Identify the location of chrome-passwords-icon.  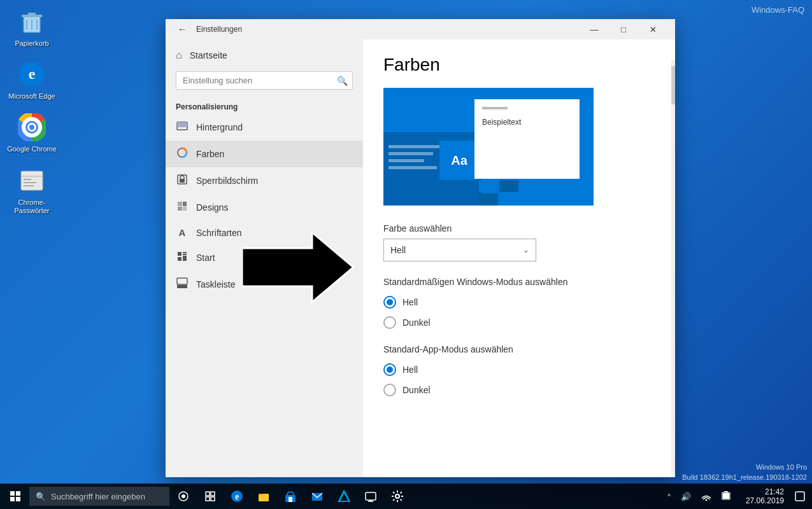
(32, 181).